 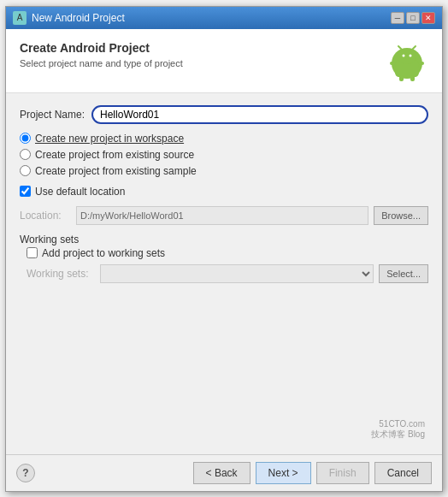 What do you see at coordinates (398, 435) in the screenshot?
I see `watermark-line2: 技术博客 Blog` at bounding box center [398, 435].